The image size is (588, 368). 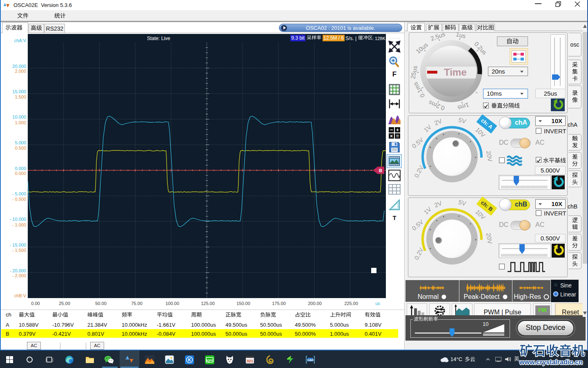 I want to click on svg-text: B, so click(x=381, y=171).